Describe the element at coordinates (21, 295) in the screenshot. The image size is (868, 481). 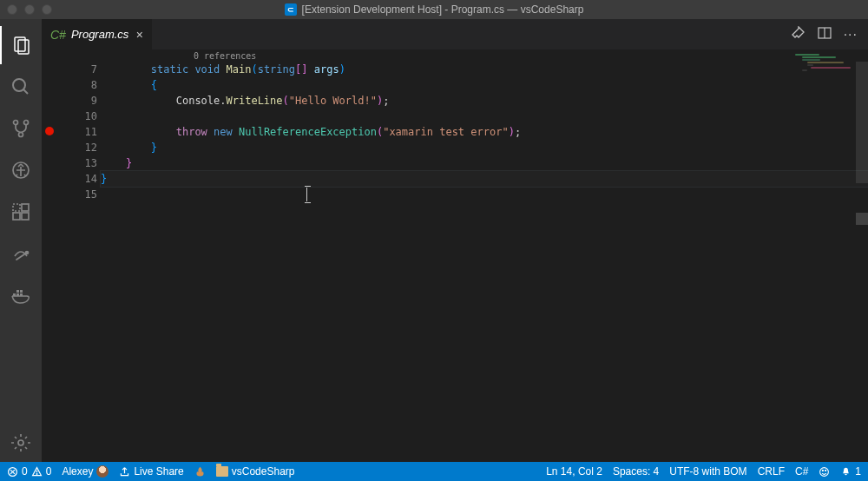
I see `docker-icon` at that location.